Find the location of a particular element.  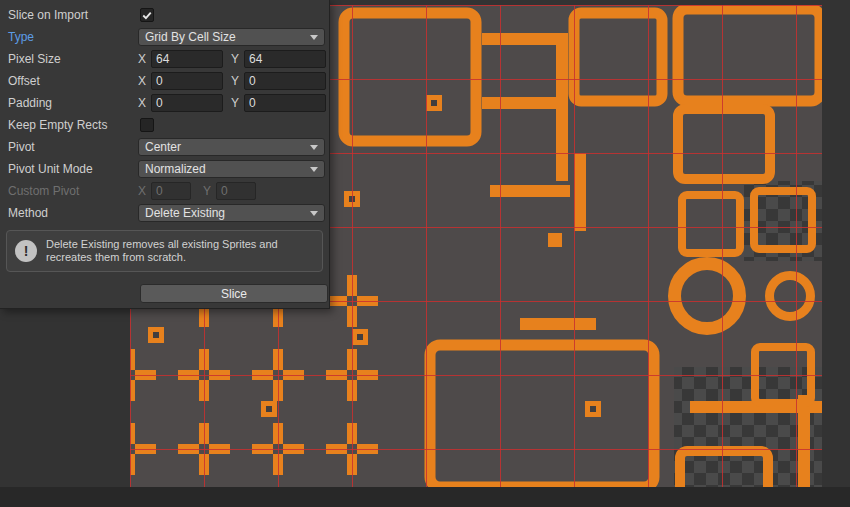

pivot-unit-mode-dropdown: Normalized is located at coordinates (232, 169).